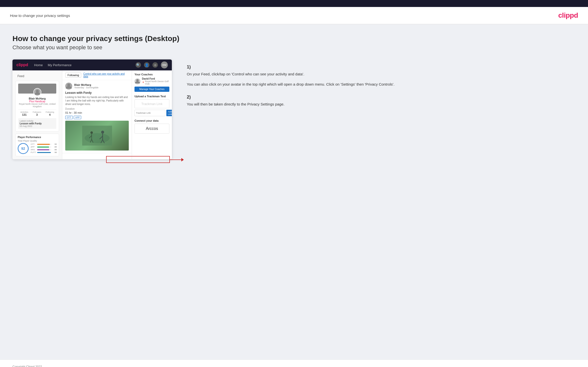 This screenshot has height=367, width=588. Describe the element at coordinates (294, 363) in the screenshot. I see `footer: Copyright Clippd 2022` at that location.